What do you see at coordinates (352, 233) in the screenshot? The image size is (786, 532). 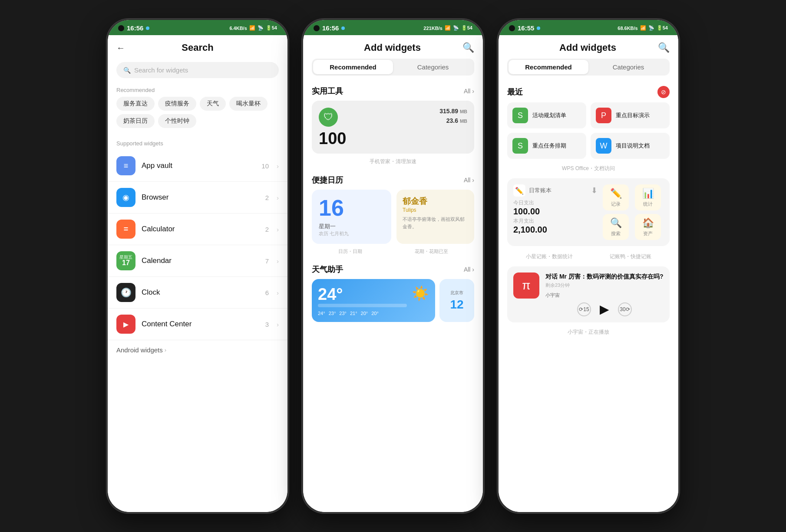 I see `cal-lunar: 农历 七月初九` at bounding box center [352, 233].